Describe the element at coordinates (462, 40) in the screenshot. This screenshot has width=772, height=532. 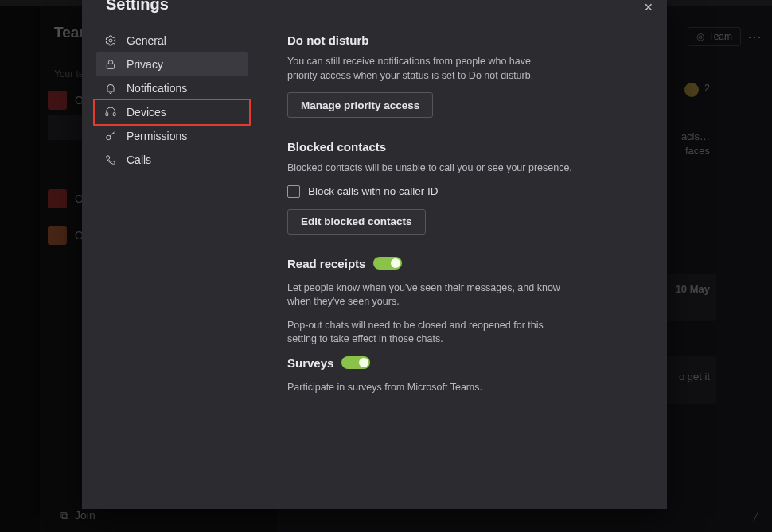
I see `dnd-title: Do not disturb` at that location.